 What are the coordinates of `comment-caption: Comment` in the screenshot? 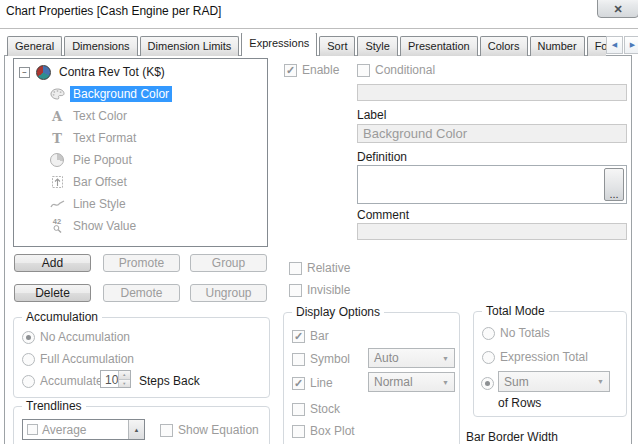 It's located at (383, 215).